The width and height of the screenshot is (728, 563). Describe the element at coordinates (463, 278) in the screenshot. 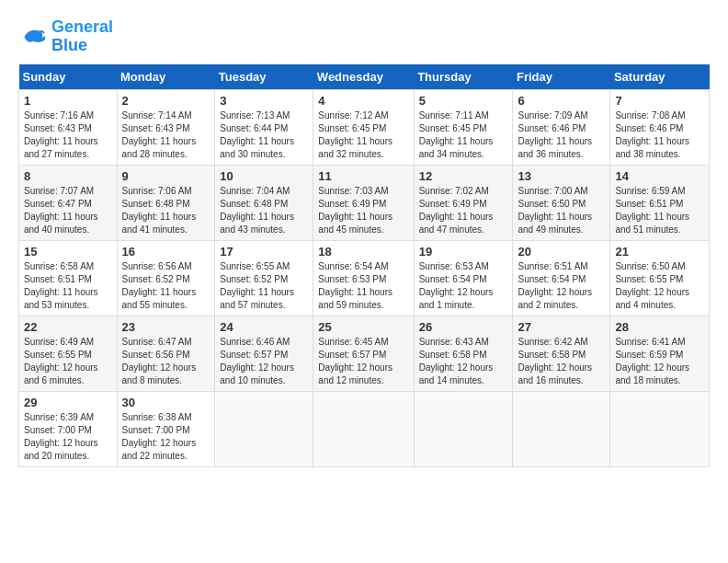

I see `calendar-day: 19Sunrise: 6:53 AM Sunset: 6:54 PM Dayli…` at that location.